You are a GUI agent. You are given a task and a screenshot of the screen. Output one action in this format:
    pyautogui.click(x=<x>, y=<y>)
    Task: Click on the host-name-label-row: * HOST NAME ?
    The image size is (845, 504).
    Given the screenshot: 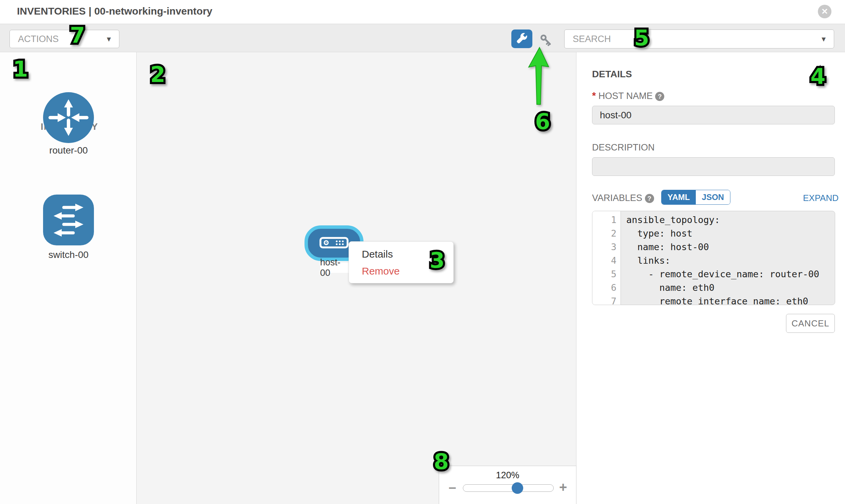 What is the action you would take?
    pyautogui.click(x=628, y=96)
    